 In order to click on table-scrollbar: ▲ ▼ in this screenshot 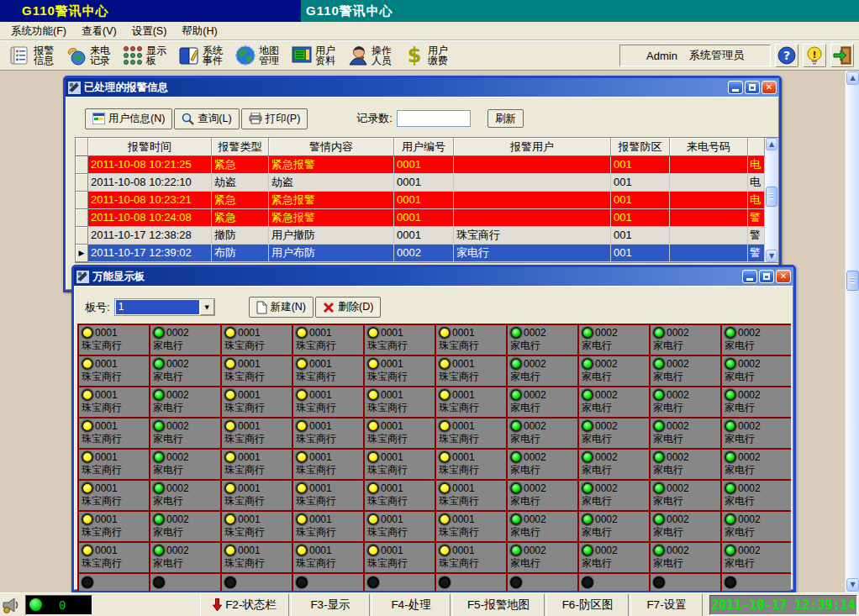, I will do `click(772, 200)`.